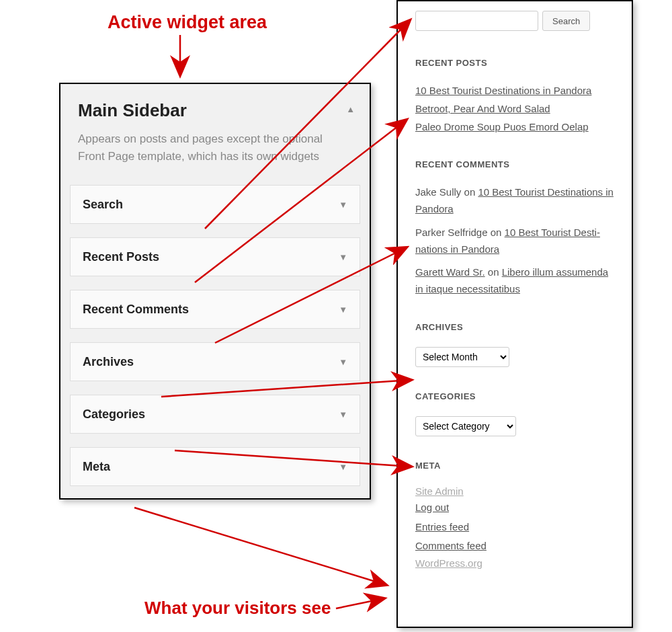 The width and height of the screenshot is (672, 632). What do you see at coordinates (97, 467) in the screenshot?
I see `widget-label: Meta` at bounding box center [97, 467].